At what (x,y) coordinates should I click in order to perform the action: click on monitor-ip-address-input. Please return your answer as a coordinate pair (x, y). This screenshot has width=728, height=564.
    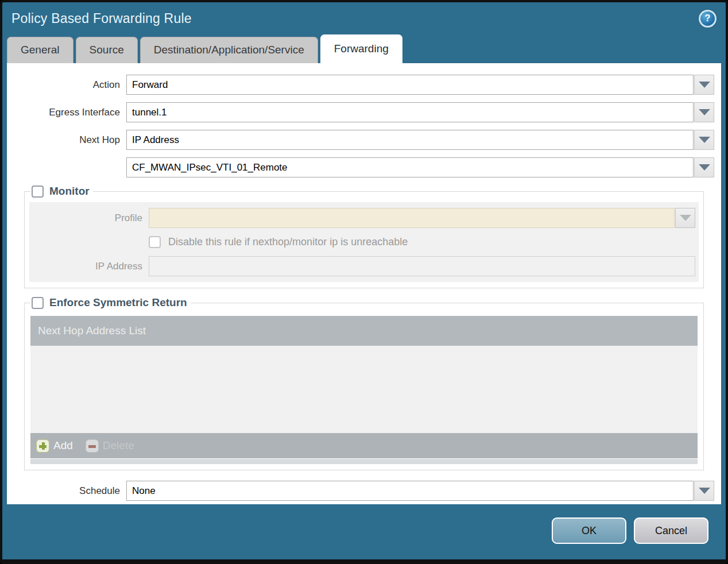
    Looking at the image, I should click on (422, 266).